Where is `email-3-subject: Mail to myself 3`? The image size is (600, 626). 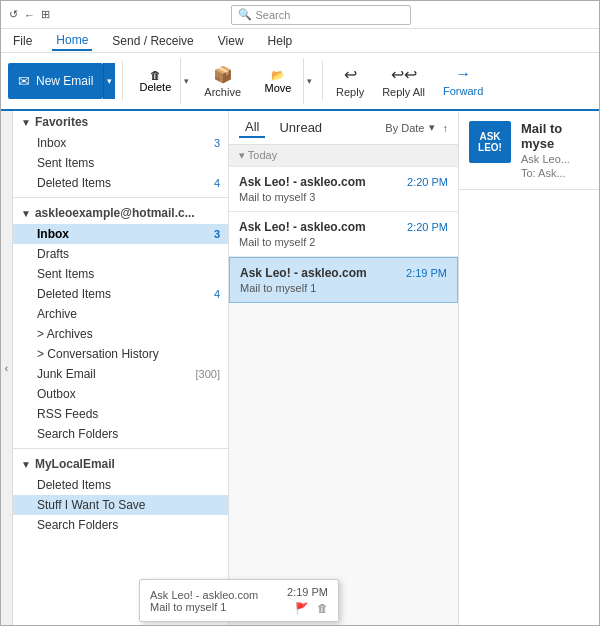 email-3-subject: Mail to myself 3 is located at coordinates (344, 197).